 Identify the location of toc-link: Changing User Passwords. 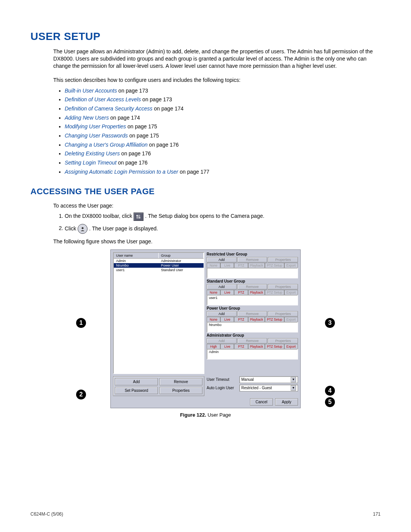
(96, 136).